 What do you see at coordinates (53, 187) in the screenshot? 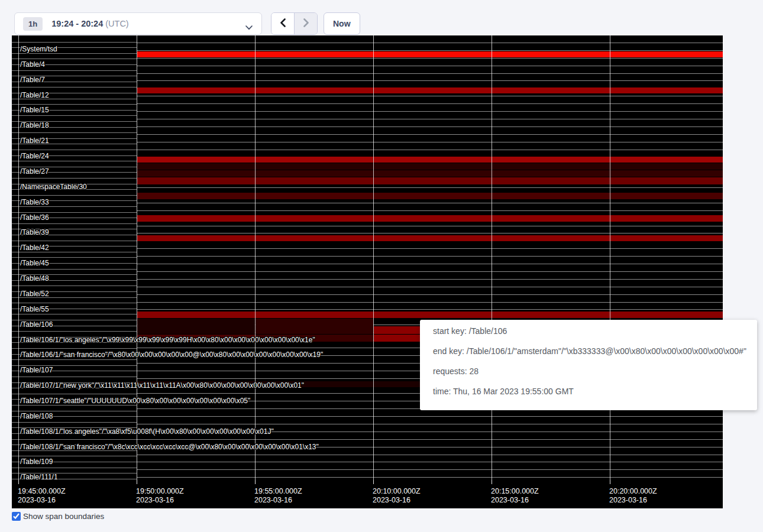
I see `row-label: /NamespaceTable/30` at bounding box center [53, 187].